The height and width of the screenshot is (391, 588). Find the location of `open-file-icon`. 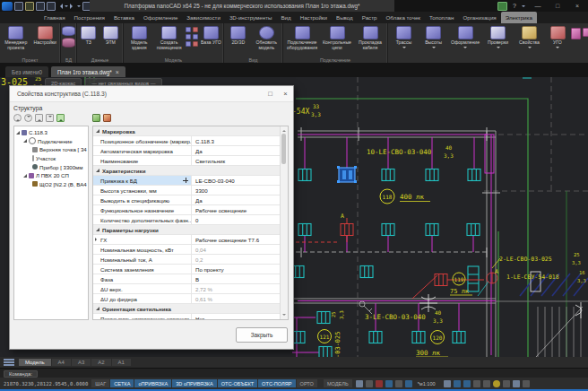

open-file-icon is located at coordinates (30, 6).